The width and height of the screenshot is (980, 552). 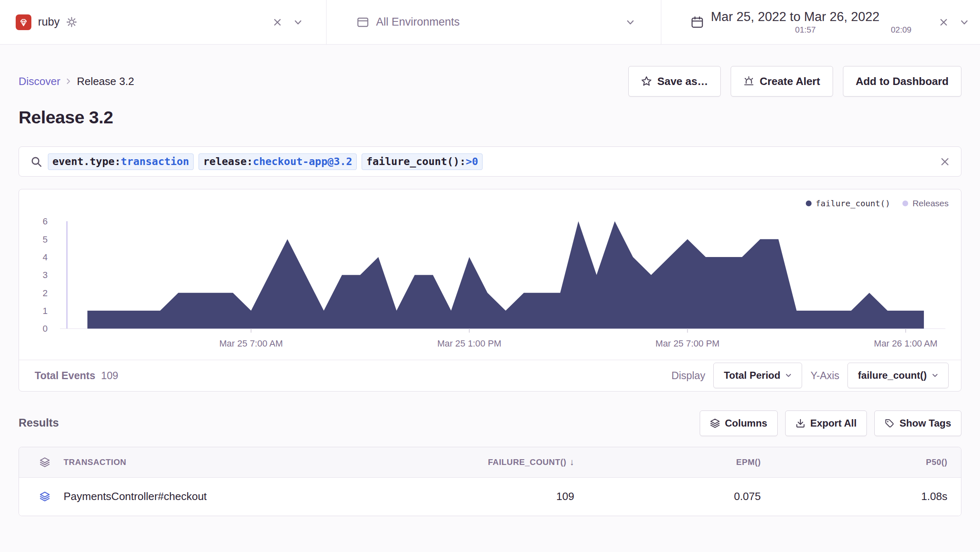 I want to click on chevron-right-icon, so click(x=69, y=81).